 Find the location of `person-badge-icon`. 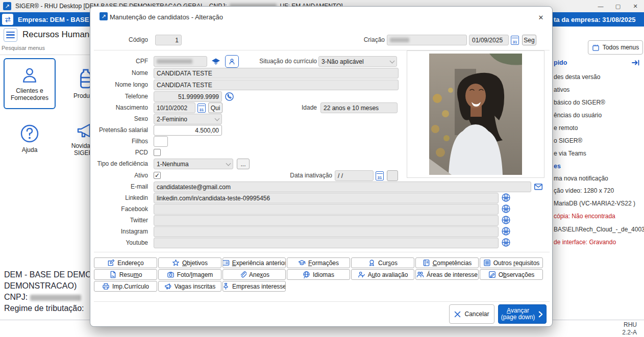

person-badge-icon is located at coordinates (232, 61).